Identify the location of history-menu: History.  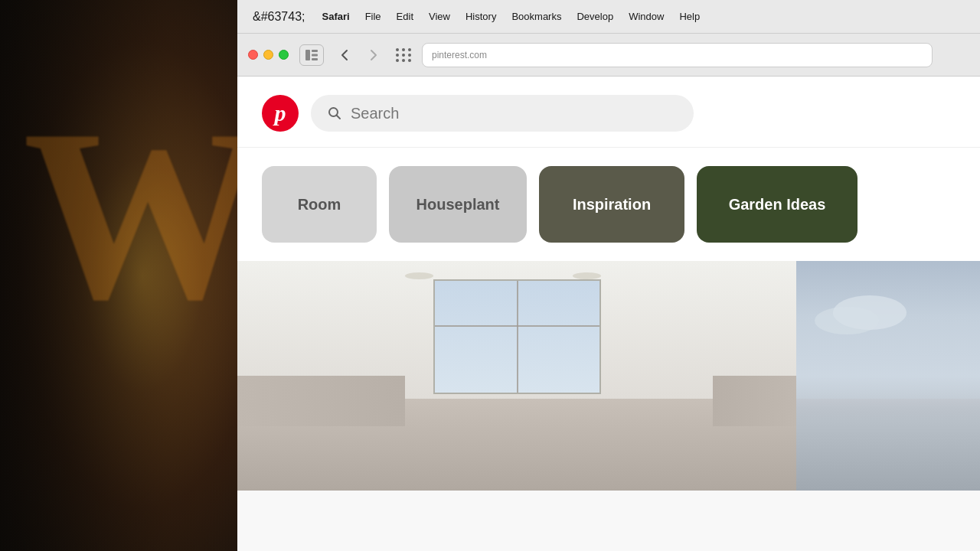
(481, 17).